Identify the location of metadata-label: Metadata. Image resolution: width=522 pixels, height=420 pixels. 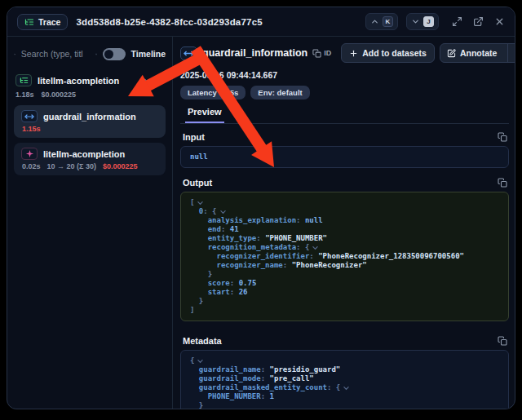
(202, 341).